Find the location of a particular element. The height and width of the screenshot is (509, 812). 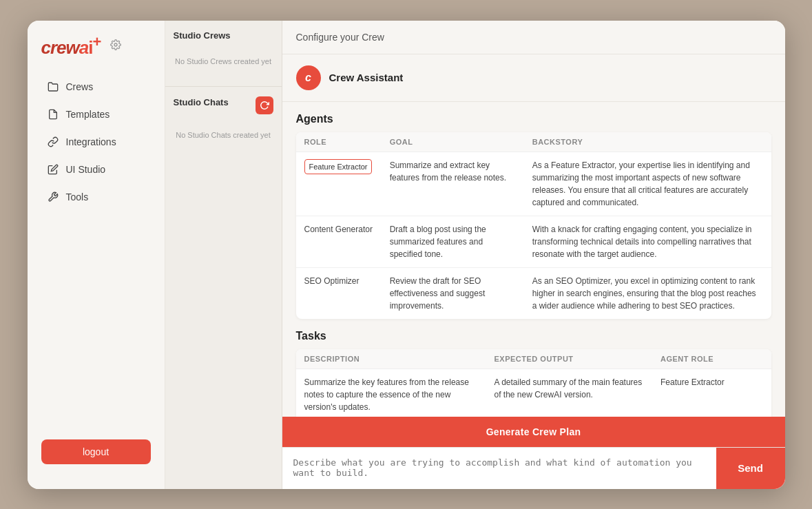

logo-area: crewai+ is located at coordinates (96, 54).